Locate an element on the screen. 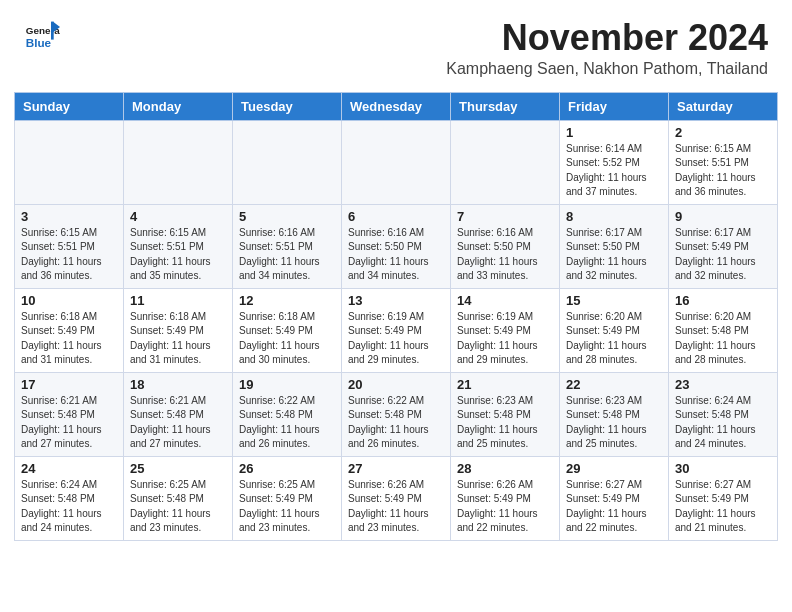 The height and width of the screenshot is (612, 792). svg-text: Blue is located at coordinates (39, 42).